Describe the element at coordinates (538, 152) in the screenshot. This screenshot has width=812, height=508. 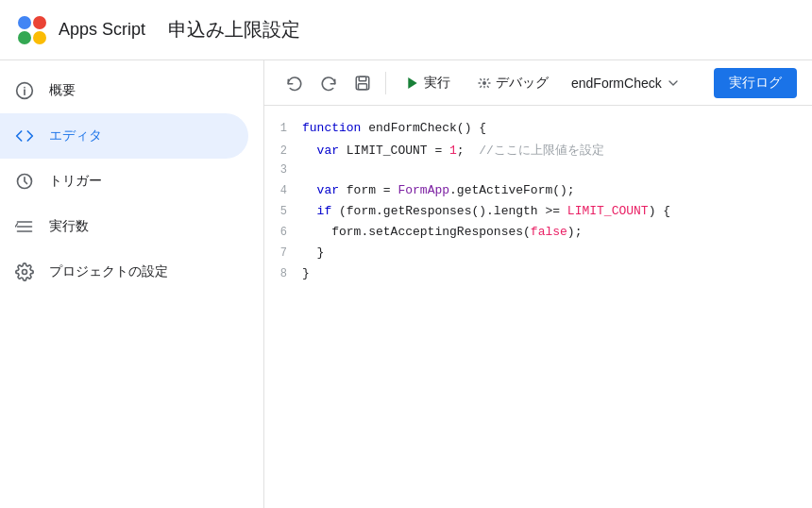
I see `code-line-2: 2 var LIMIT_COUNT = 1; //ここに上限値を設定` at that location.